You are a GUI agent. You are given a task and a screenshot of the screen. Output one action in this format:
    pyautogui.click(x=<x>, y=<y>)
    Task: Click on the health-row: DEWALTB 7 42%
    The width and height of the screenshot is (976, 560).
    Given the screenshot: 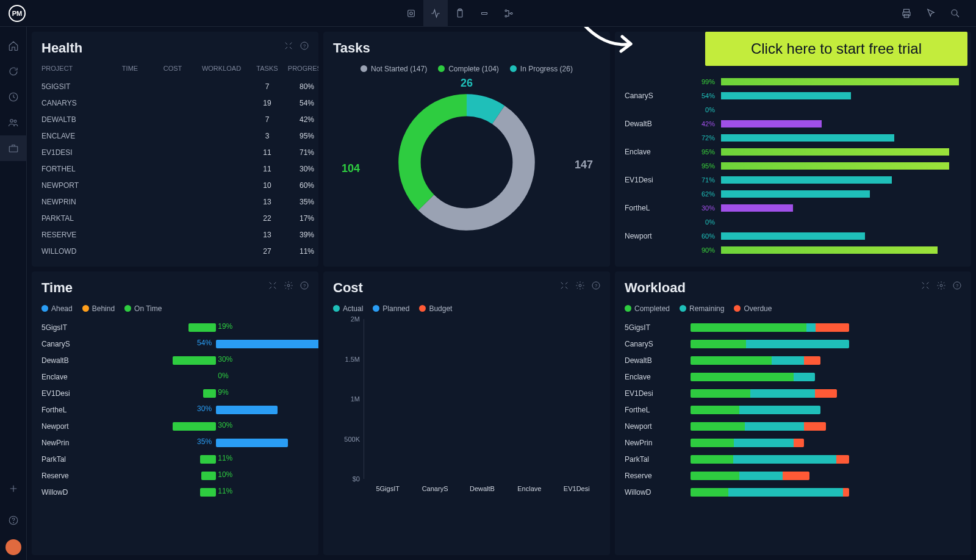 What is the action you would take?
    pyautogui.click(x=175, y=120)
    